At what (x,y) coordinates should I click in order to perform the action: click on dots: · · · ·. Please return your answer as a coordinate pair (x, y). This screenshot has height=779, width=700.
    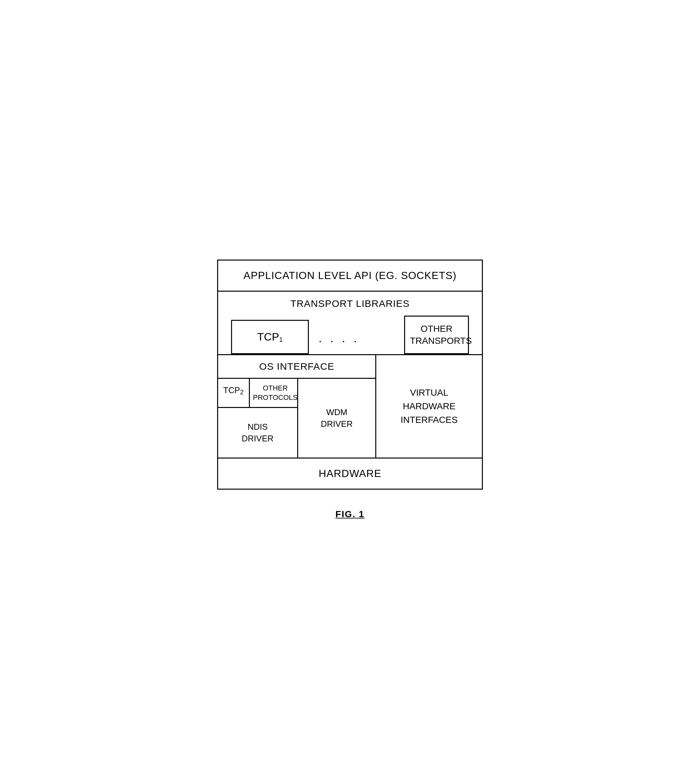
    Looking at the image, I should click on (342, 344).